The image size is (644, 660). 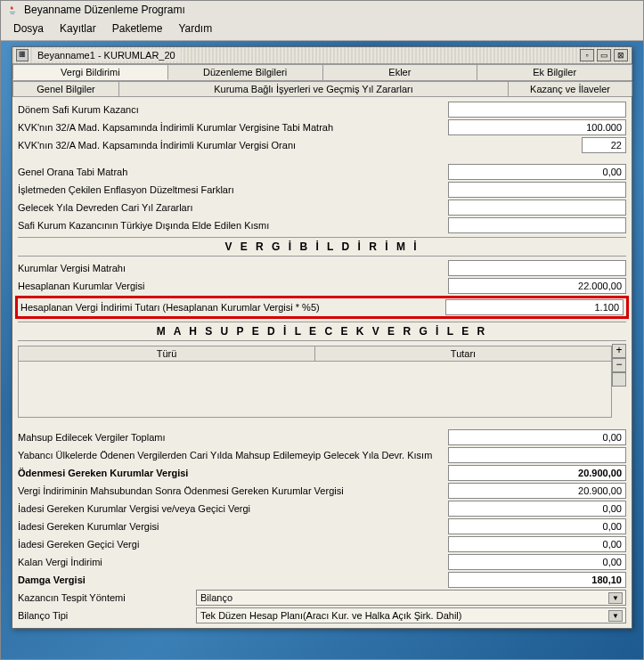 I want to click on row-gelecek-yila: Gelecek Yıla Devreden Cari Yıl Zararları, so click(x=322, y=208).